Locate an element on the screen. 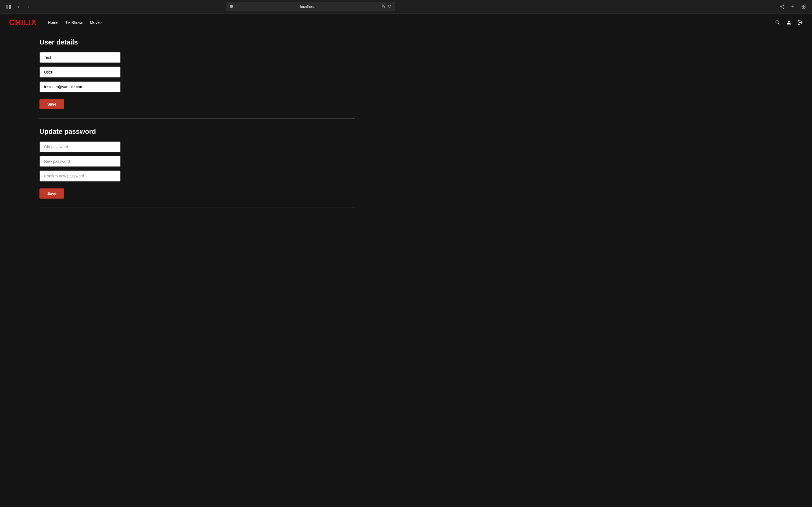 This screenshot has height=507, width=812. sidebar-toggle-button is located at coordinates (8, 7).